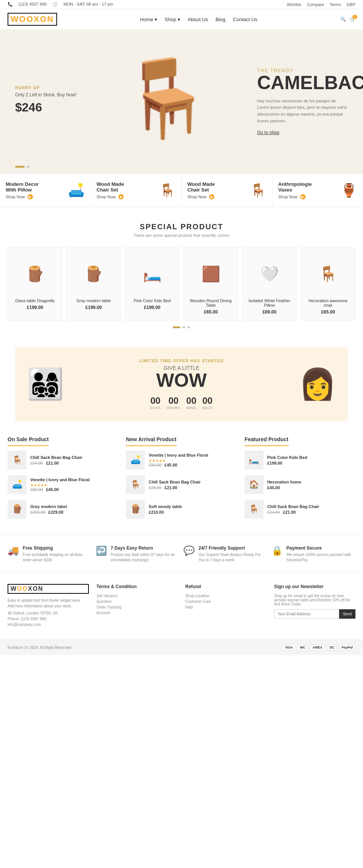 Image resolution: width=363 pixels, height=868 pixels. Describe the element at coordinates (201, 197) in the screenshot. I see `cat-shop-now-2: Shop Now ▶` at that location.